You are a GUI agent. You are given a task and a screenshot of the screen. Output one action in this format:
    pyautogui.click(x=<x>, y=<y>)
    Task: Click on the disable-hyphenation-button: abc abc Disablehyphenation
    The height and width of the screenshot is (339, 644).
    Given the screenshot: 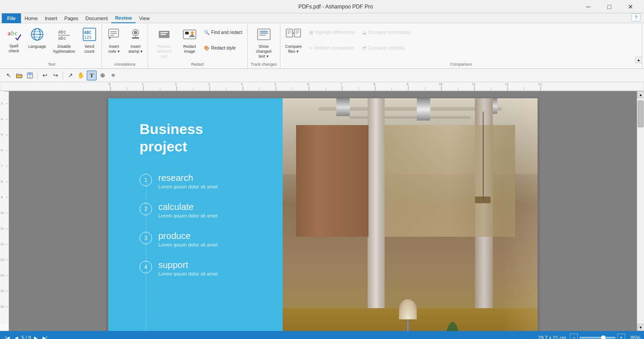 What is the action you would take?
    pyautogui.click(x=64, y=41)
    